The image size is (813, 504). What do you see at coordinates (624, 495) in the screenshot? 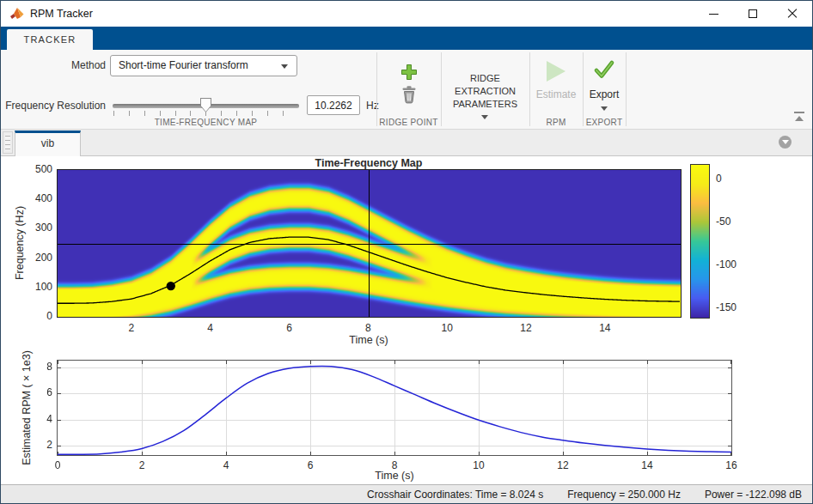
I see `status-frequency: Frequency = 250.000 Hz` at bounding box center [624, 495].